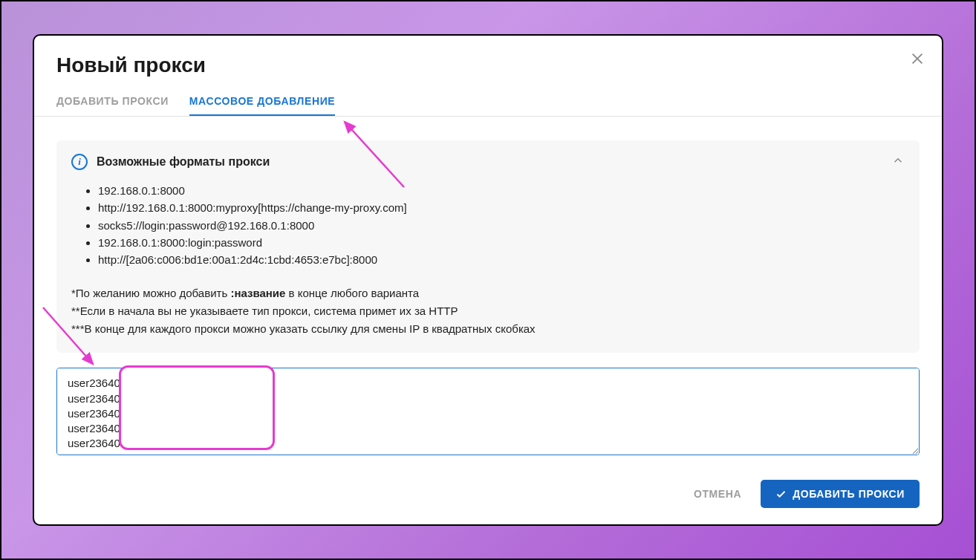  What do you see at coordinates (848, 494) in the screenshot?
I see `add-proxy-label: ДОБАВИТЬ ПРОКСИ` at bounding box center [848, 494].